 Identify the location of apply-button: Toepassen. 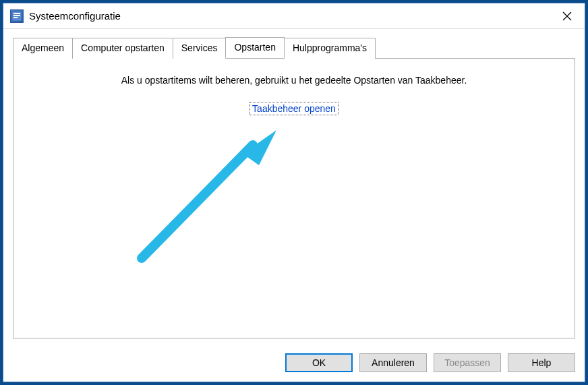
(467, 363).